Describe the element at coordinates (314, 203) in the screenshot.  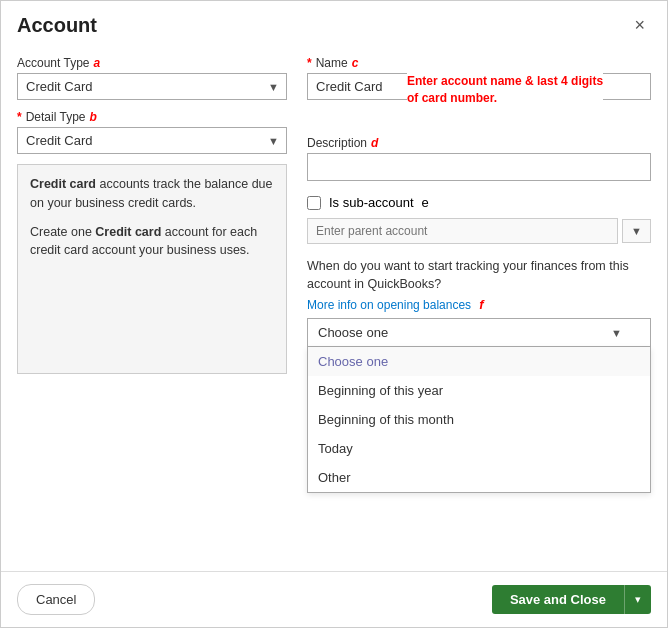
I see `sub-account-checkbox` at that location.